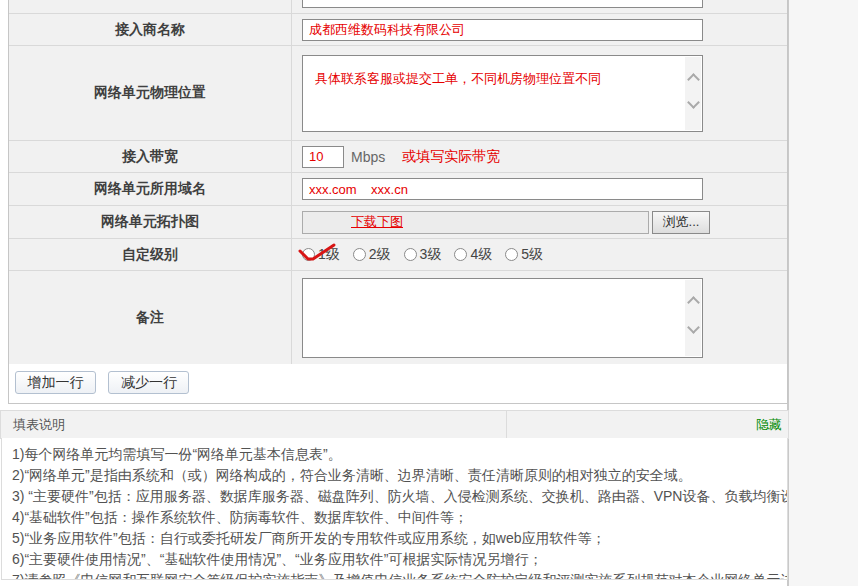 This screenshot has height=586, width=858. I want to click on provider-label: 接入商名称, so click(150, 30).